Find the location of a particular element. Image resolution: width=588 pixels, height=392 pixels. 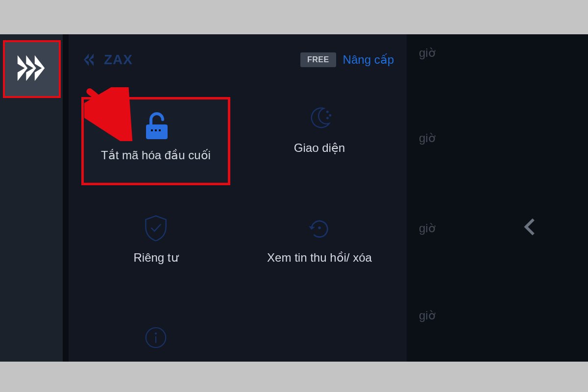

tile-disable-encryption: Tắt mã hóa đầu cuối is located at coordinates (156, 141).